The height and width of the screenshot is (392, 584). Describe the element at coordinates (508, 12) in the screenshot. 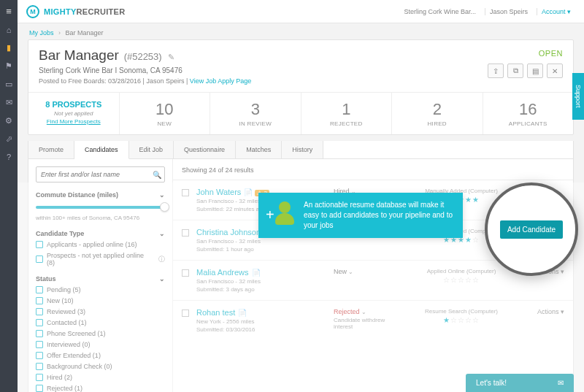

I see `user-name: Jason Speirs` at that location.